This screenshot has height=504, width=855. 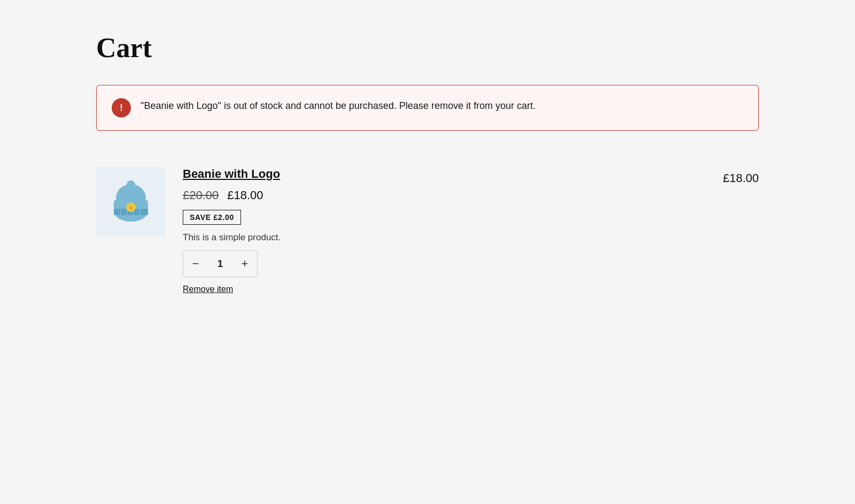 What do you see at coordinates (428, 108) in the screenshot?
I see `error-alert: ! "Beanie with Logo" is out of stock and…` at bounding box center [428, 108].